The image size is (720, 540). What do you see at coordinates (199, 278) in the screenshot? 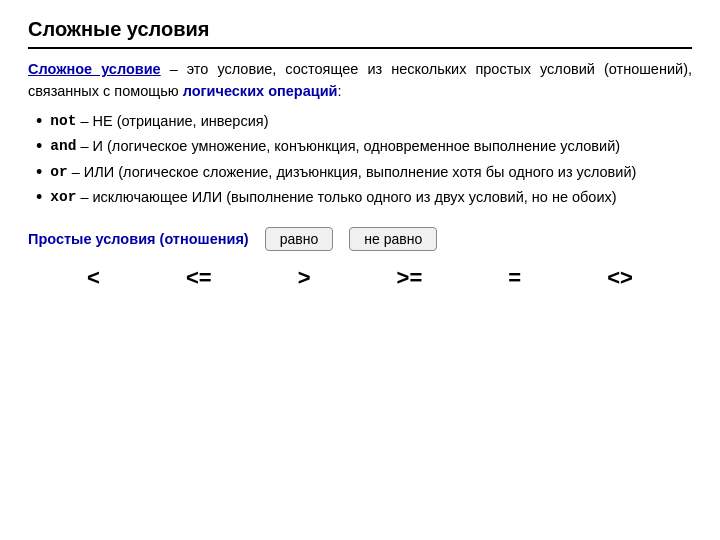
I see `operator-lte: <=` at bounding box center [199, 278].